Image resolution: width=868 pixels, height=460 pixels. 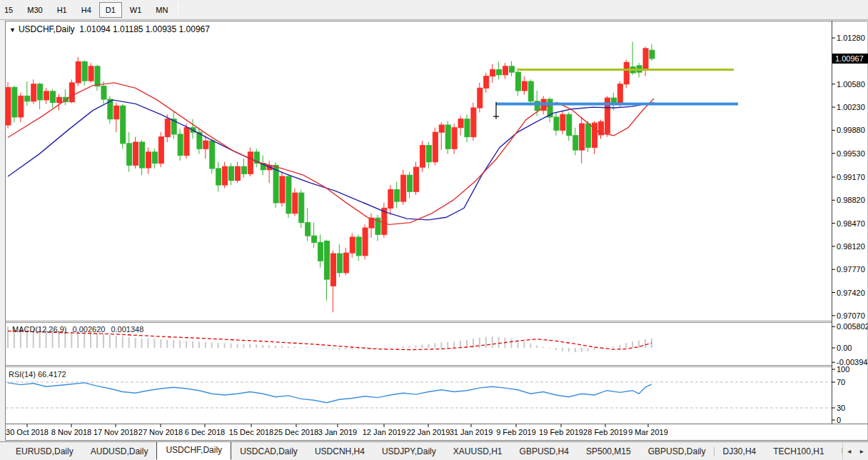 I want to click on price-axis-label: 1.00230, so click(x=851, y=107).